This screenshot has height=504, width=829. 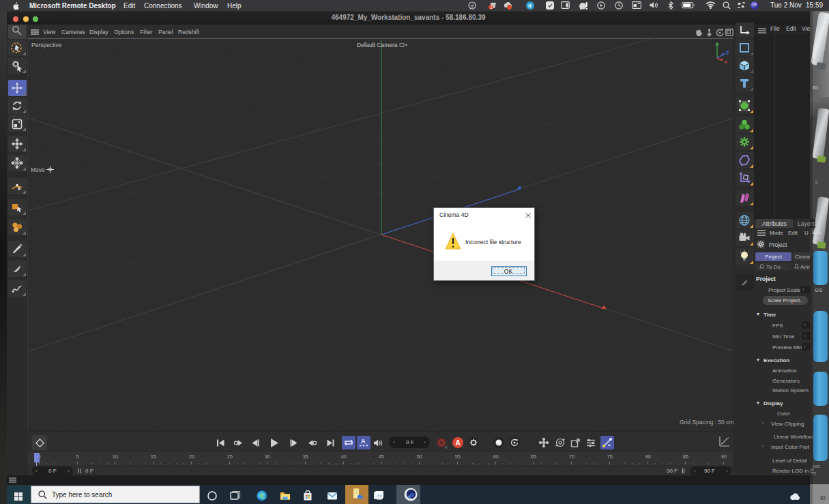 I want to click on svg-text: d, so click(x=471, y=5).